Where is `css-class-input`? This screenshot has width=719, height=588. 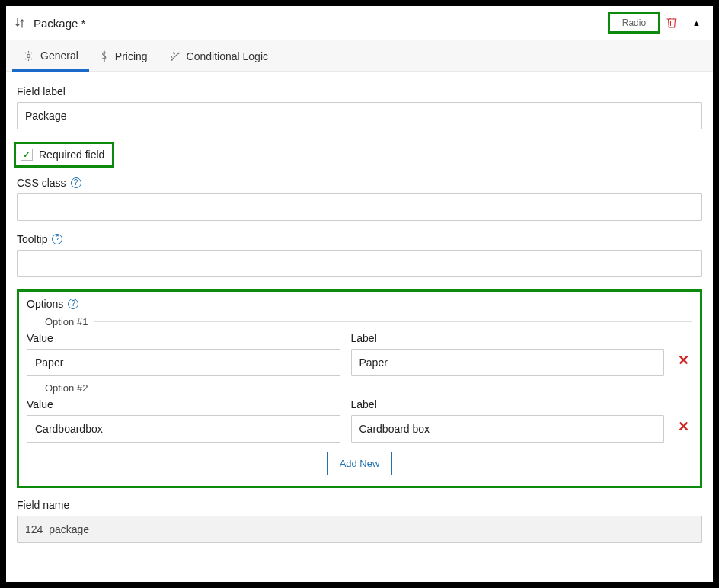 css-class-input is located at coordinates (360, 207).